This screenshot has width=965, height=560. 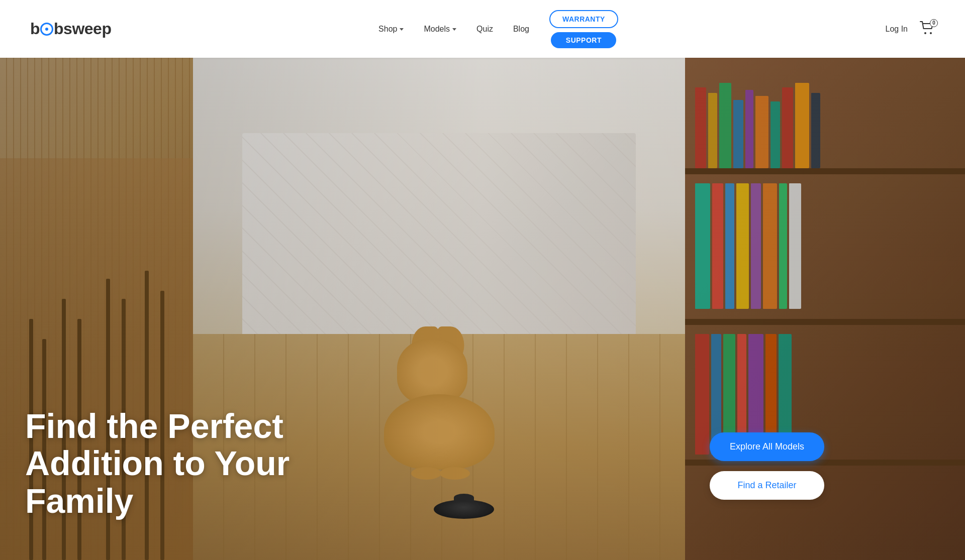 I want to click on nav-buttons: WARRANTY SUPPORT, so click(x=584, y=29).